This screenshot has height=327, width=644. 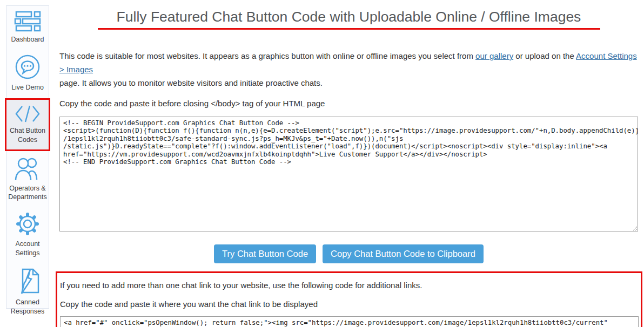 I want to click on canned-responses-icon, so click(x=28, y=281).